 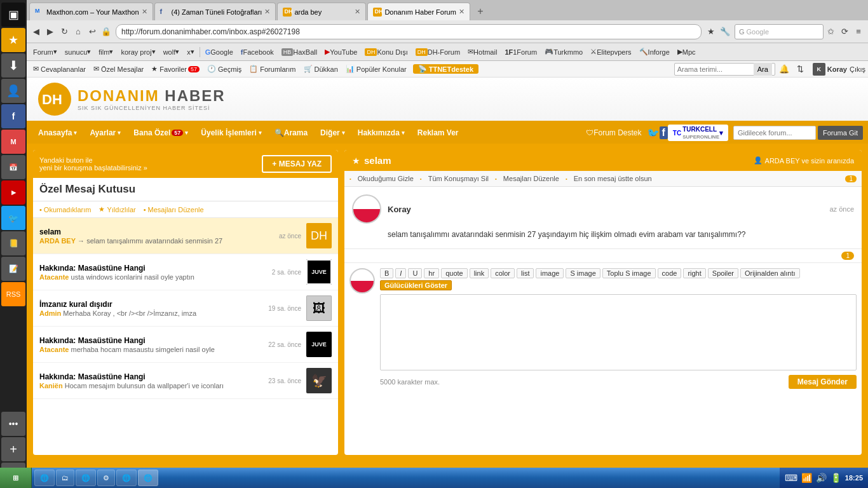 I want to click on underline-button: U, so click(x=415, y=273).